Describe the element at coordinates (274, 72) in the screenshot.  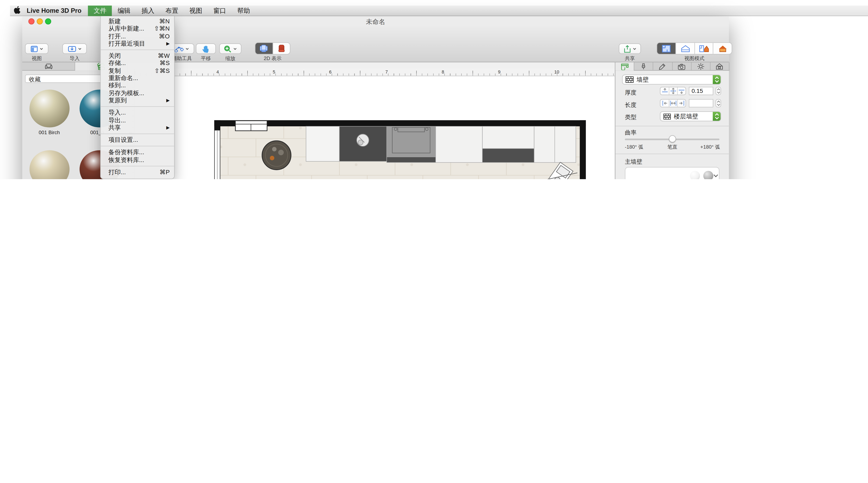
I see `ruler-number: 5` at that location.